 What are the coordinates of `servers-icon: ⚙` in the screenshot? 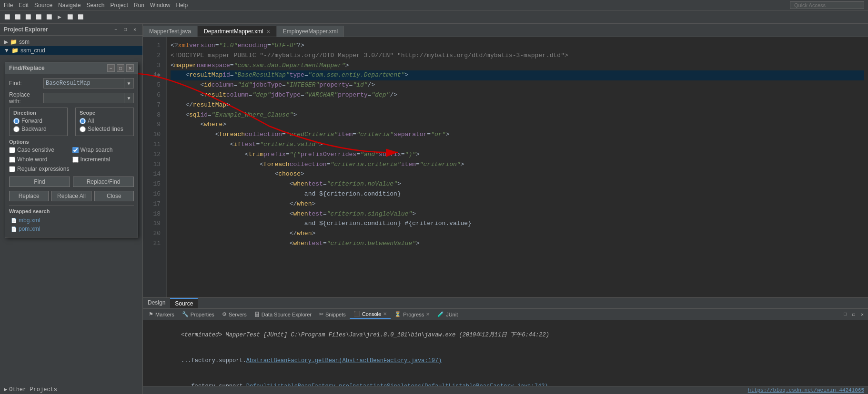 It's located at (224, 314).